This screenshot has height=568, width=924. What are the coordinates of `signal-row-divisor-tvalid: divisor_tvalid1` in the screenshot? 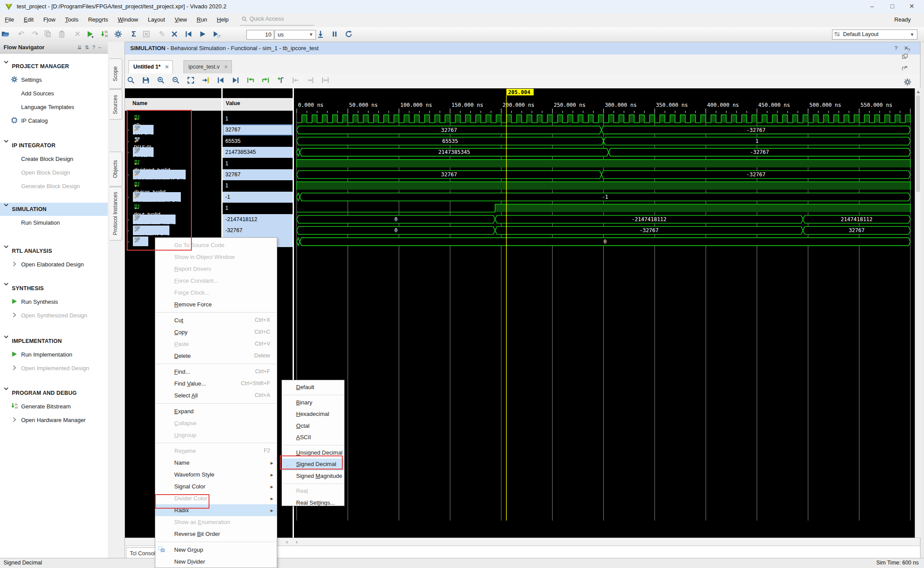 It's located at (209, 186).